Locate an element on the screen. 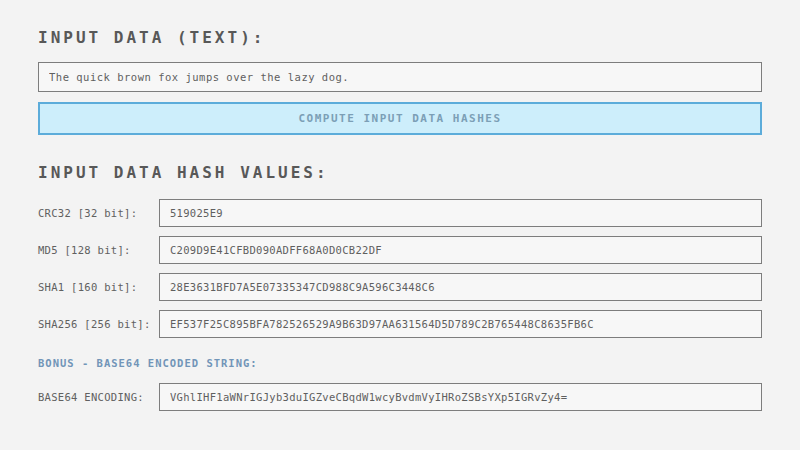 Image resolution: width=800 pixels, height=450 pixels. hash-values-heading: INPUT DATA HASH VALUES: is located at coordinates (400, 172).